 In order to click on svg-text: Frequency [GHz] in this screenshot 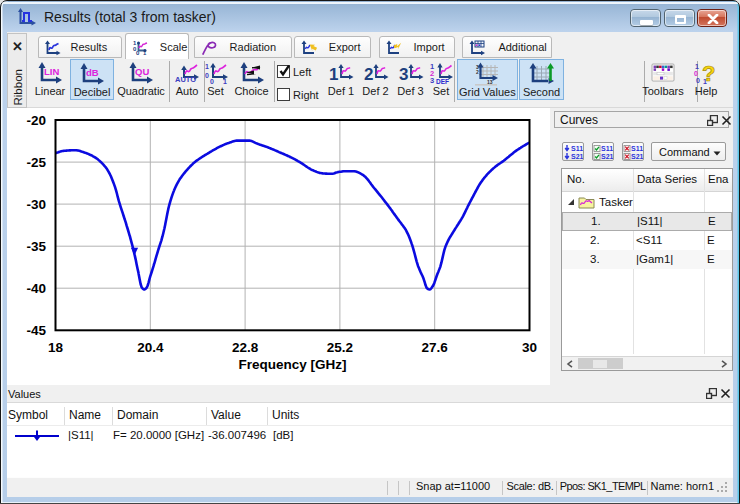, I will do `click(292, 364)`.